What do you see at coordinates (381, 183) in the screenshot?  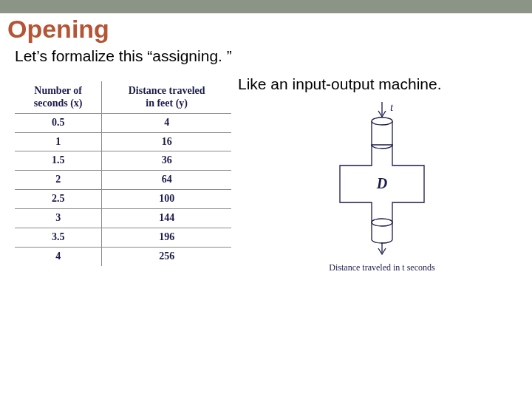 I see `box-label: D` at bounding box center [381, 183].